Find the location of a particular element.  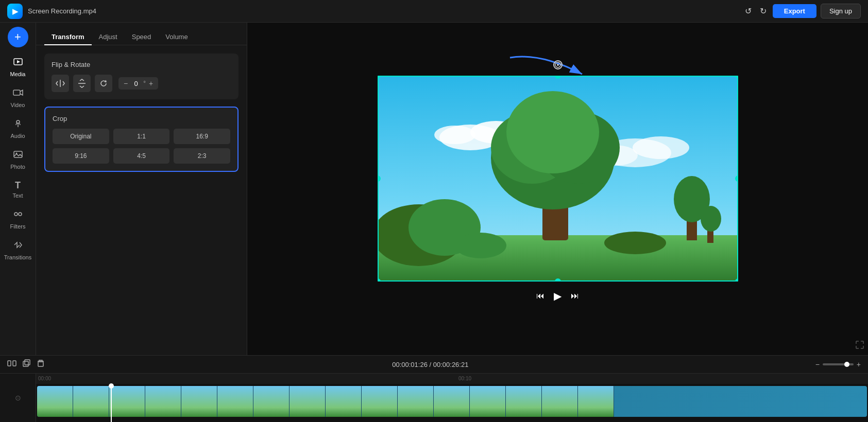

zoom-in-button: + is located at coordinates (859, 364).